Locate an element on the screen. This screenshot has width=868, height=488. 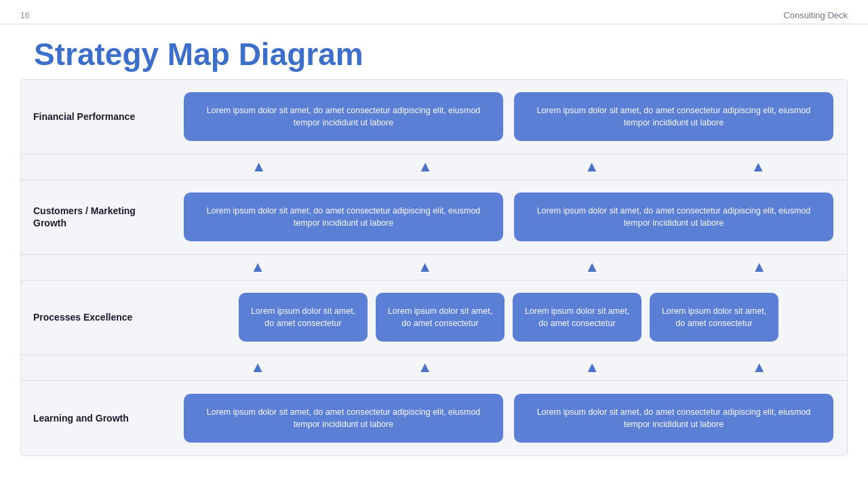
card-financial-1: Lorem ipsum dolor sit amet, do amet cons… is located at coordinates (343, 117).